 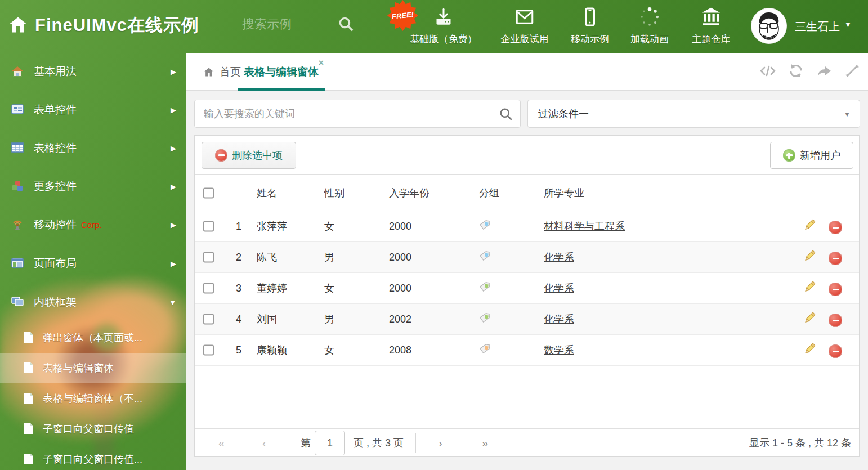 I want to click on column-header-name: 姓名, so click(x=267, y=193).